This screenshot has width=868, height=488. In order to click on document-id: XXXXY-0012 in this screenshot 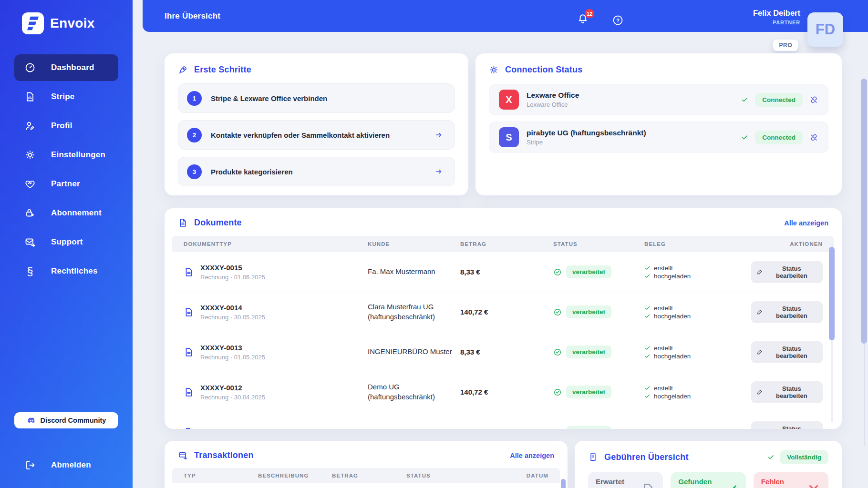, I will do `click(233, 388)`.